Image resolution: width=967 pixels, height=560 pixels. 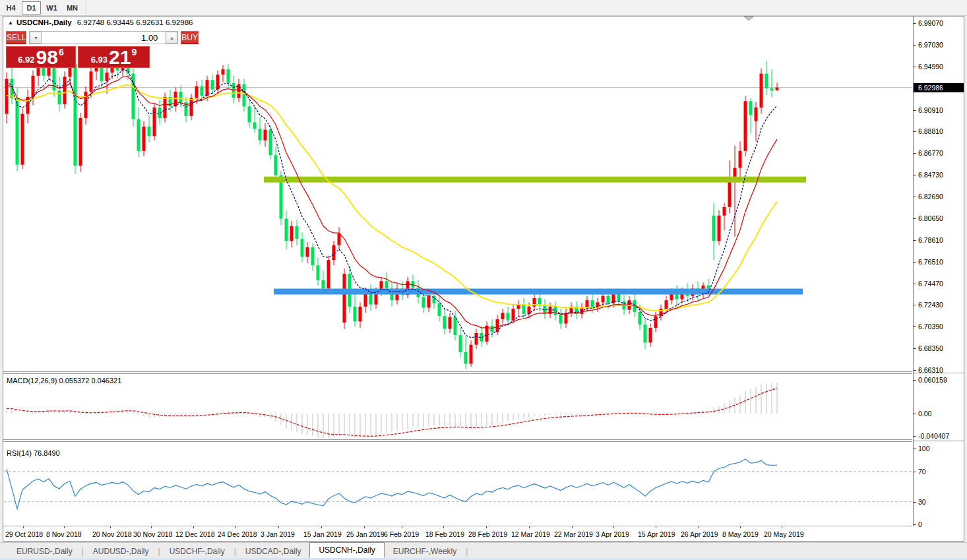 What do you see at coordinates (749, 18) in the screenshot?
I see `chart-shift-marker-icon` at bounding box center [749, 18].